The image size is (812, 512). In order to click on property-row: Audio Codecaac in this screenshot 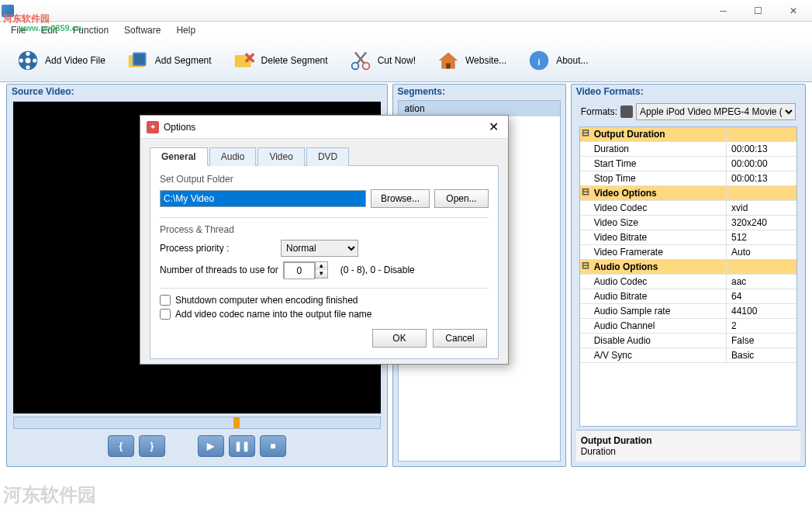, I will do `click(689, 282)`.